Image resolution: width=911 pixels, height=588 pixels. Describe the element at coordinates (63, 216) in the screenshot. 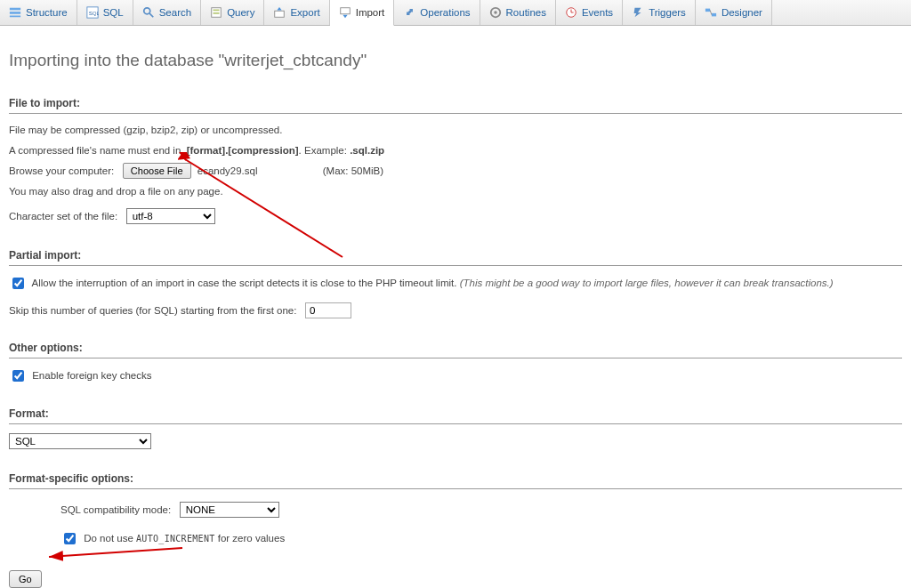

I see `charset-label: Character set of the file:` at that location.